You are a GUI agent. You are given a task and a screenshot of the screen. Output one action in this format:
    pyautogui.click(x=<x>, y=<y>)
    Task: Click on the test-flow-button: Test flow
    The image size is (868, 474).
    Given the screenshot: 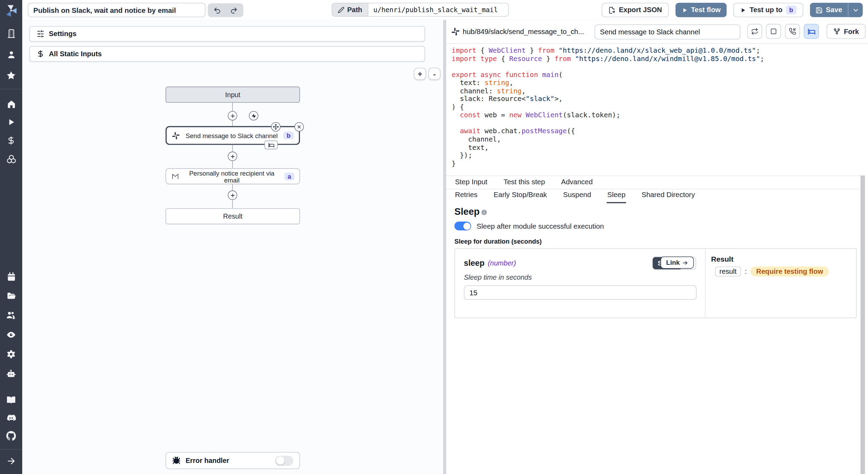 What is the action you would take?
    pyautogui.click(x=701, y=10)
    